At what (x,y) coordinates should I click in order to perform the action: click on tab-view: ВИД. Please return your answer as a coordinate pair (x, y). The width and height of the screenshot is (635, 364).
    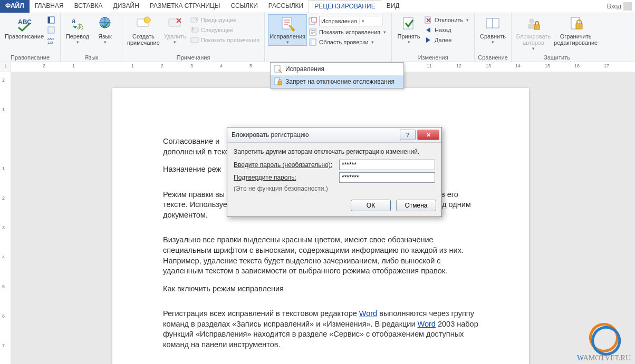
    Looking at the image, I should click on (393, 6).